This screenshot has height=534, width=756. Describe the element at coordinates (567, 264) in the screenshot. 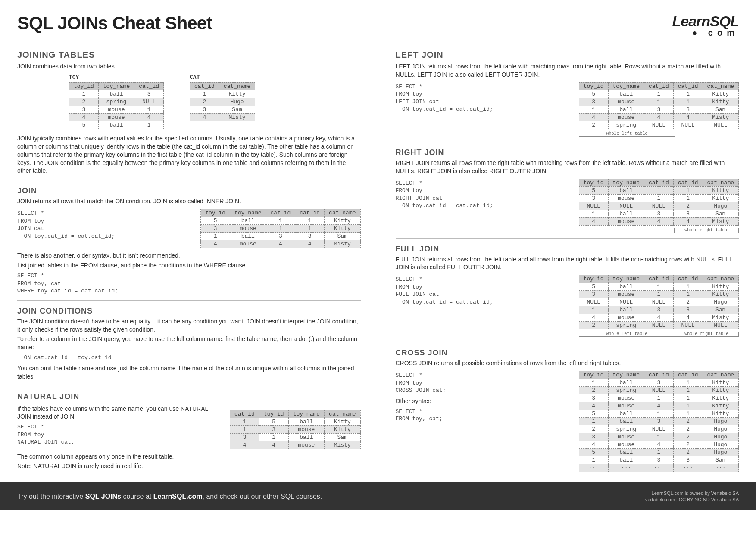

I see `full-join-text: FULL JOIN returns all rows from the left…` at that location.